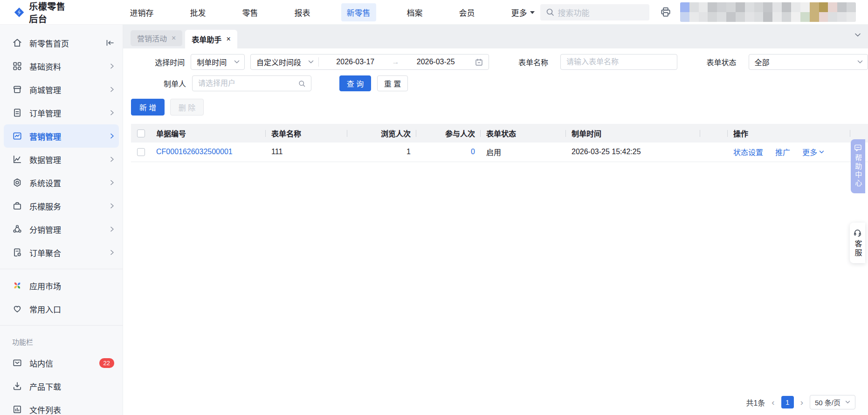 This screenshot has width=868, height=415. I want to click on page-size-value: 50 条/页, so click(828, 402).